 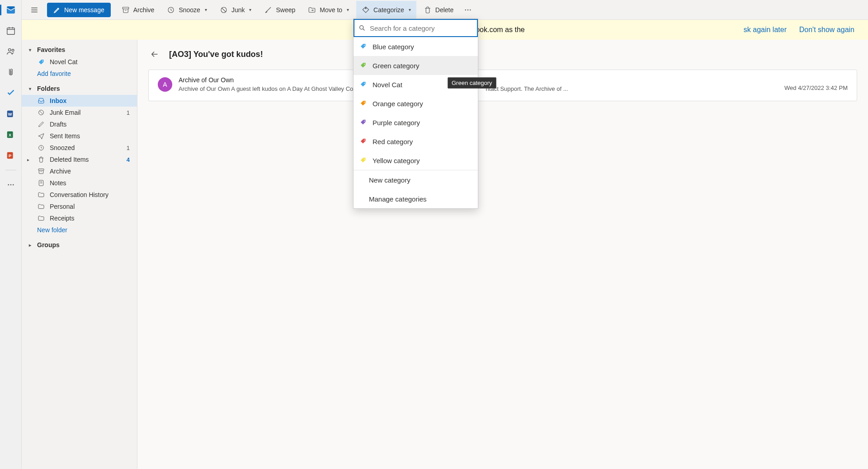 I want to click on archive-label: Archive, so click(x=144, y=10).